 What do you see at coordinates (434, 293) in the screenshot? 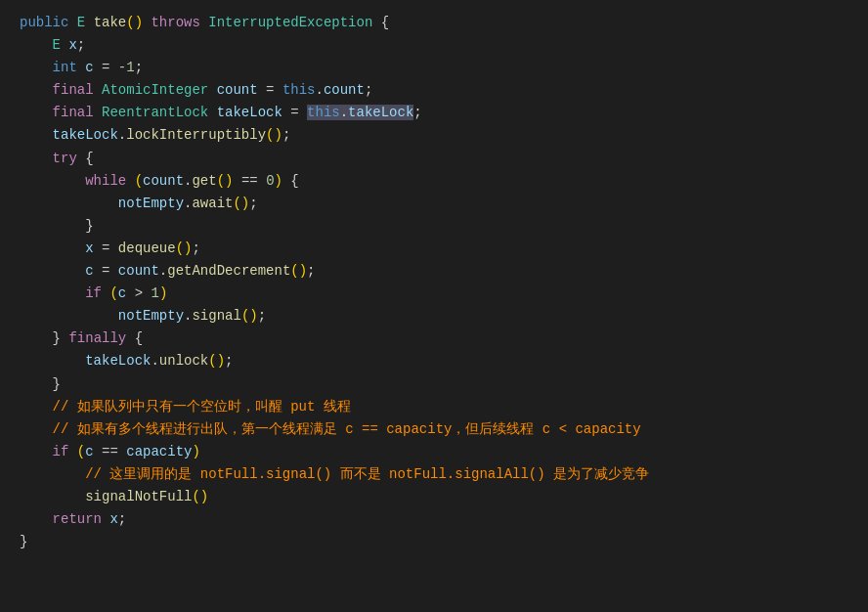
I see `code-line-13: if (c > 1)` at bounding box center [434, 293].